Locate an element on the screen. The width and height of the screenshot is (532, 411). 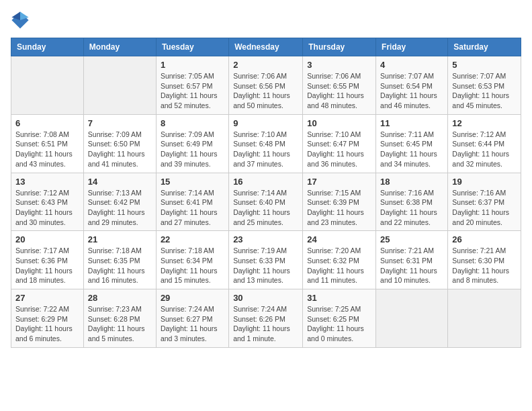
calendar-cell: 4Sunrise: 7:07 AM Sunset: 6:54 PM Daylig… is located at coordinates (412, 86).